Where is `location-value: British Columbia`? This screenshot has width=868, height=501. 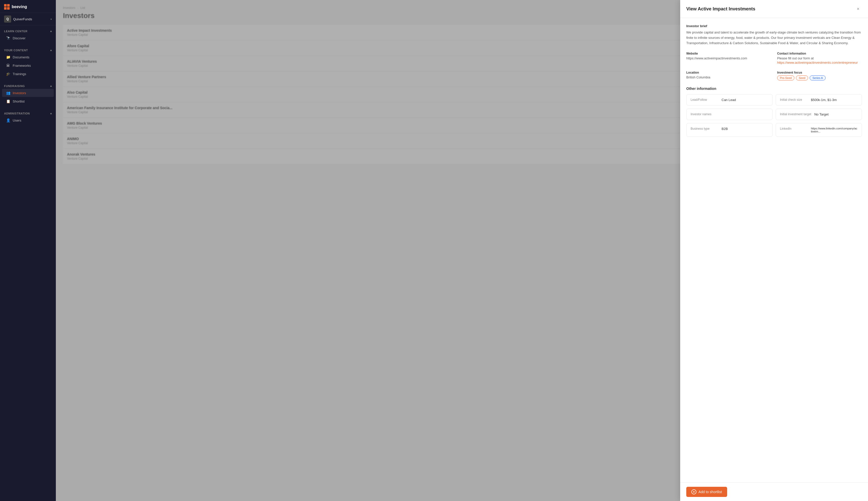
location-value: British Columbia is located at coordinates (729, 77).